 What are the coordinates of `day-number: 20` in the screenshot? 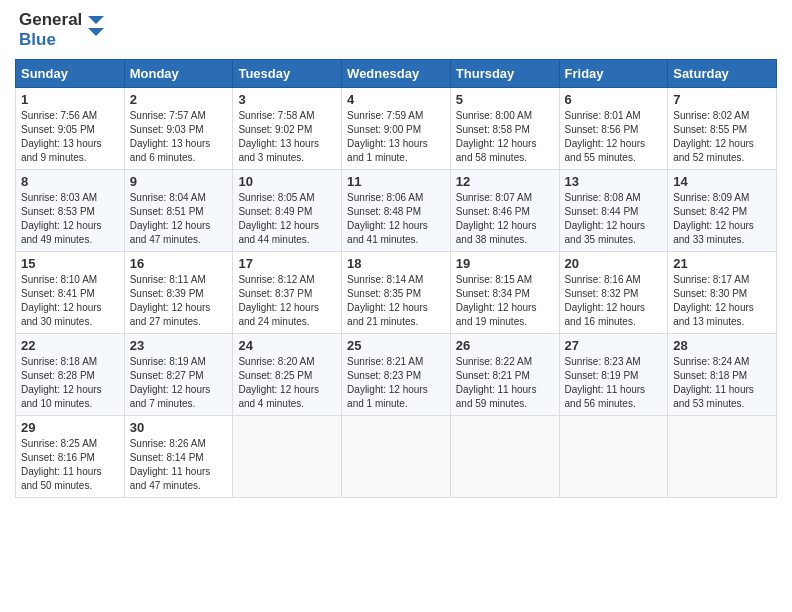 It's located at (614, 264).